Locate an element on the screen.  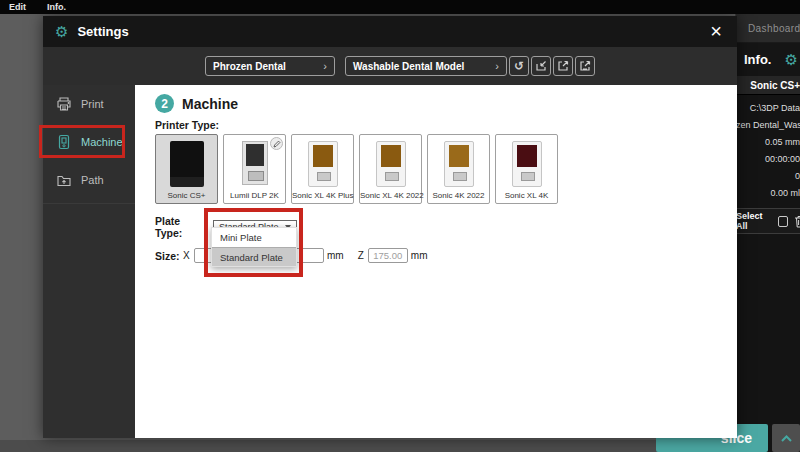
preset-category-label: Phrozen Dental is located at coordinates (250, 66).